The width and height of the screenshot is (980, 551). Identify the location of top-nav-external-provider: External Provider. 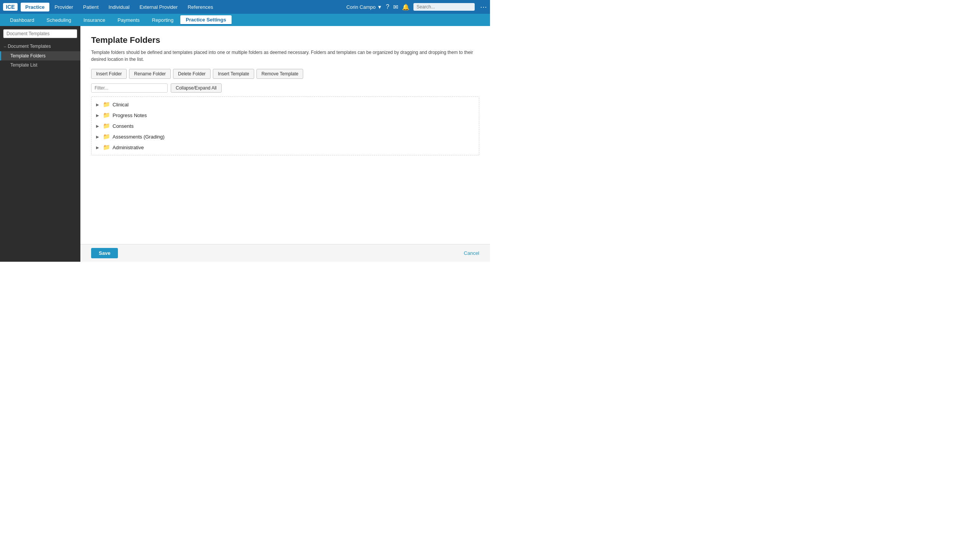
(158, 7).